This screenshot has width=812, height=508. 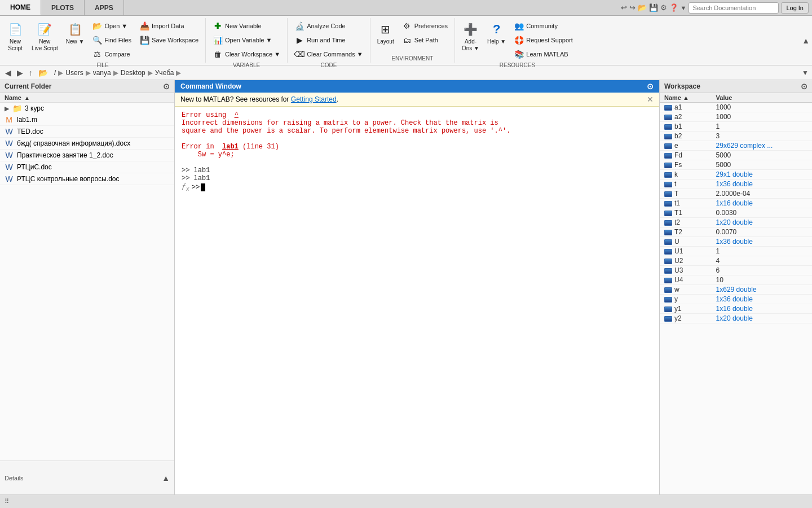 What do you see at coordinates (166, 86) in the screenshot?
I see `current-folder-expand-icon: ⊙` at bounding box center [166, 86].